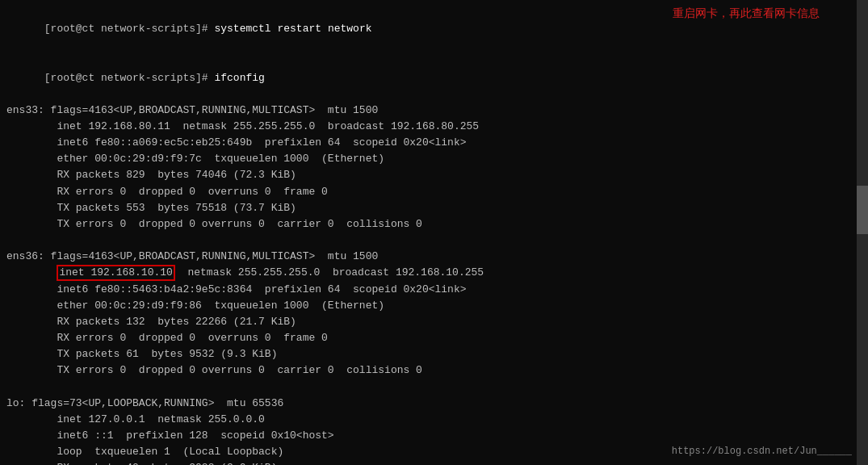 The height and width of the screenshot is (465, 868). What do you see at coordinates (237, 78) in the screenshot?
I see `cmd-2: ifconfig` at bounding box center [237, 78].